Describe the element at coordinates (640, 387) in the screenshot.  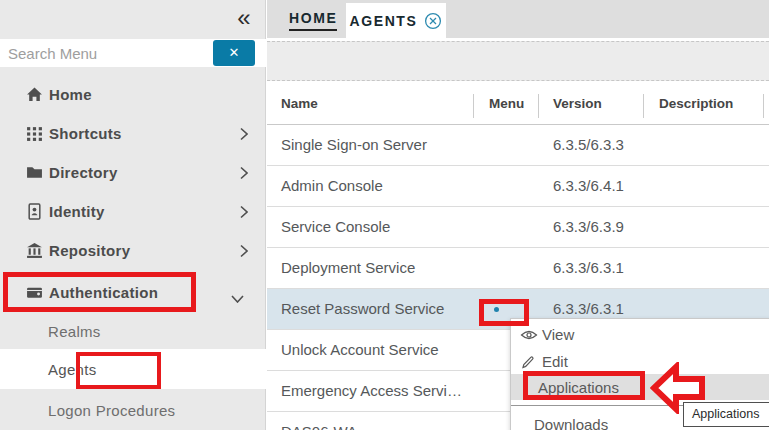
I see `context-menu-item-applications: Applications` at that location.